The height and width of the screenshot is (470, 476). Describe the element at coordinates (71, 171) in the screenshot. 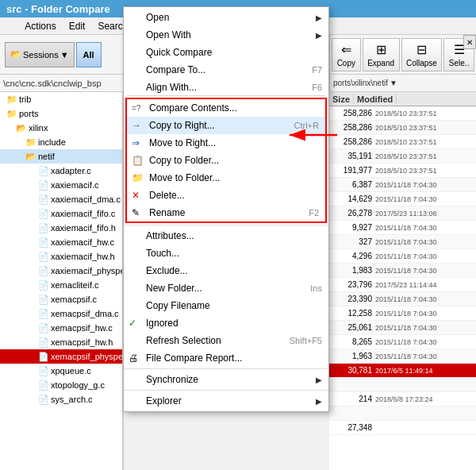

I see `tree-item-label: xadapter.c` at that location.